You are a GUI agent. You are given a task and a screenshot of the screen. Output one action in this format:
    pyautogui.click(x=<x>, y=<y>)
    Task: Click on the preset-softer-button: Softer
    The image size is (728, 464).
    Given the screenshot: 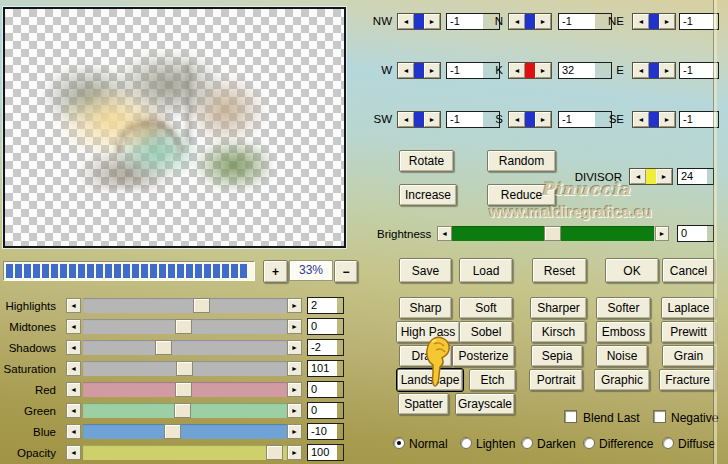 What is the action you would take?
    pyautogui.click(x=624, y=308)
    